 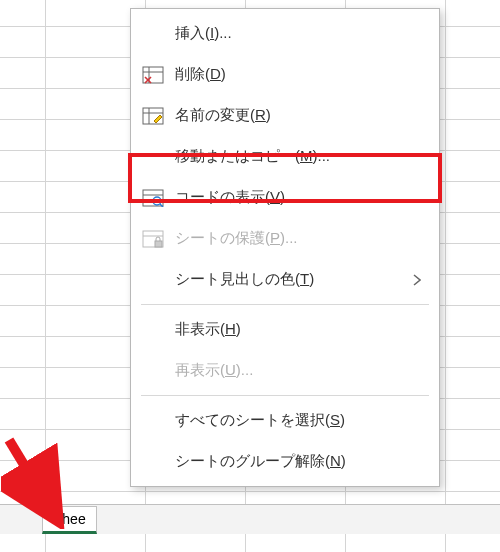 What do you see at coordinates (153, 198) in the screenshot?
I see `view-code-icon` at bounding box center [153, 198].